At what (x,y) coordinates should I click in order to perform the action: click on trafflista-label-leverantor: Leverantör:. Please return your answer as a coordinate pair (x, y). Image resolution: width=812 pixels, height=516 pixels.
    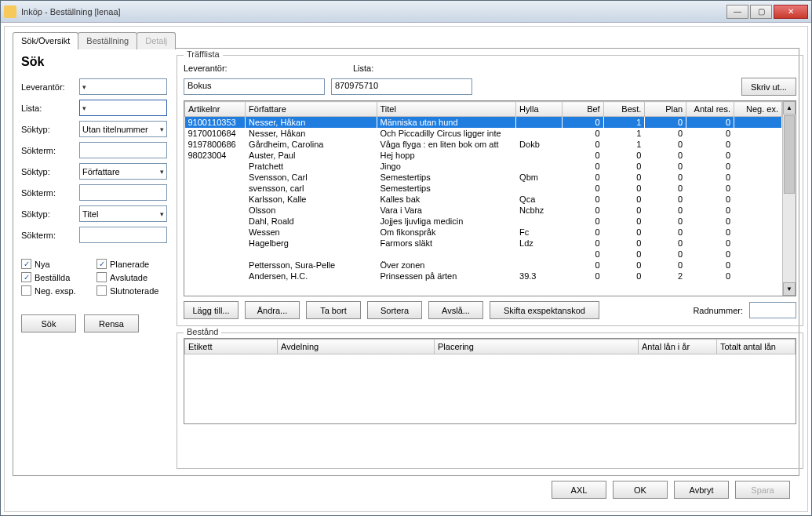
    Looking at the image, I should click on (211, 68).